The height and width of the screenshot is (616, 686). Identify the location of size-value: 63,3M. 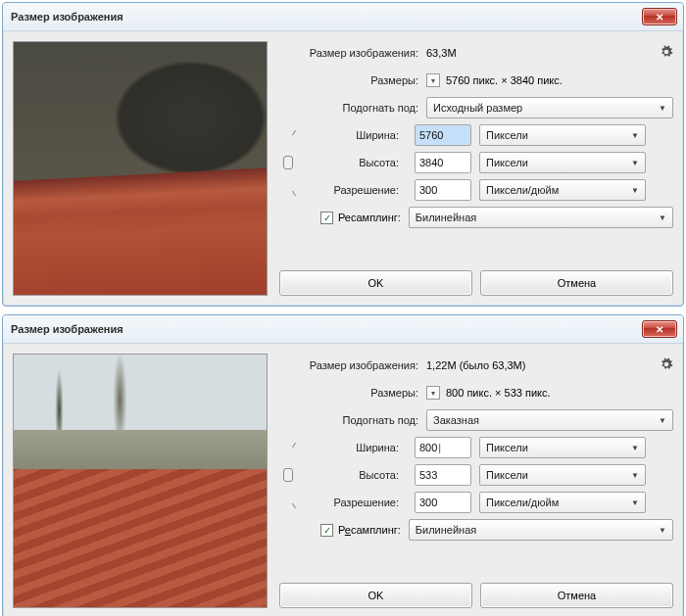
(441, 53).